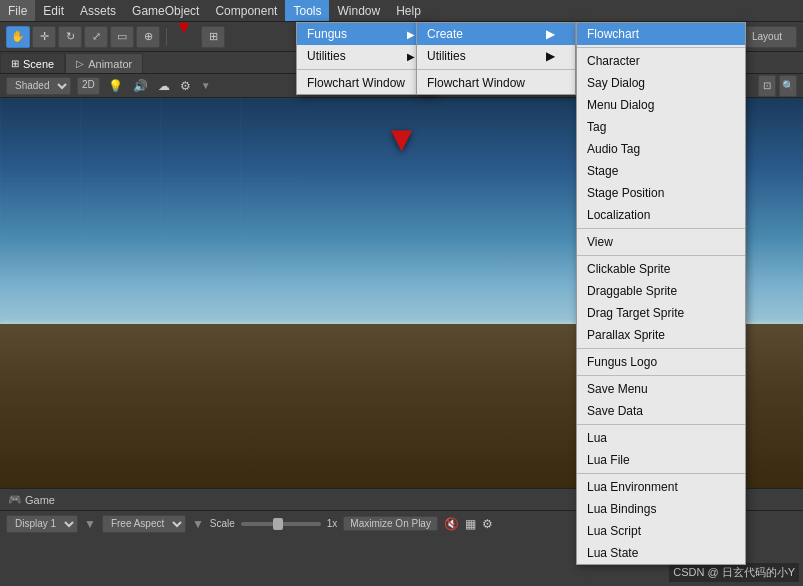 Image resolution: width=803 pixels, height=586 pixels. What do you see at coordinates (550, 34) in the screenshot?
I see `create-arrow: ▶` at bounding box center [550, 34].